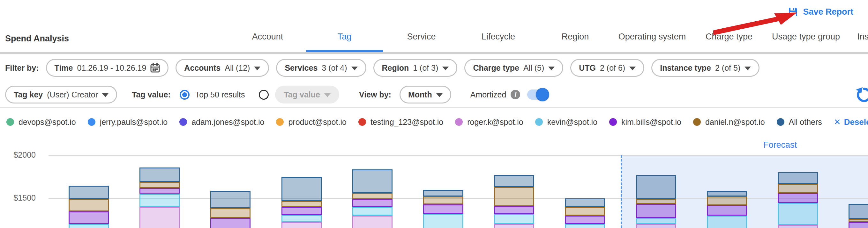 This screenshot has width=868, height=228. I want to click on time-filter-pill: Time01.26.19 - 10.26.19, so click(107, 68).